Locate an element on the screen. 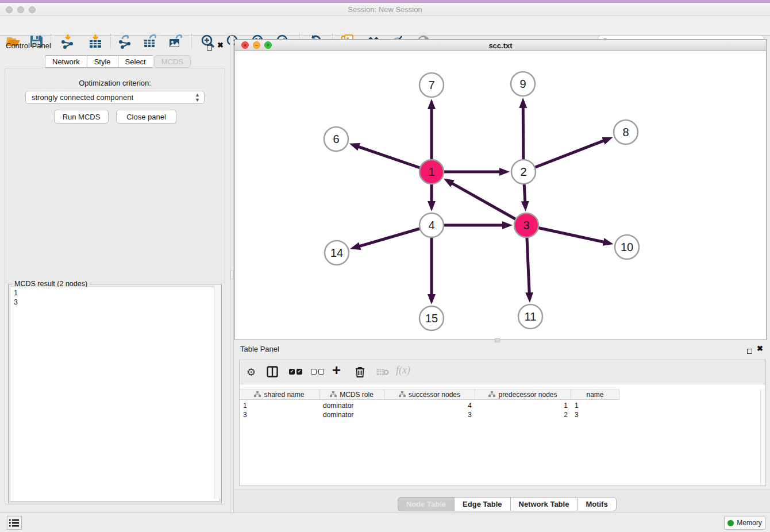 The height and width of the screenshot is (532, 770). table-row: 3 dominator 3 2 3 is located at coordinates (430, 415).